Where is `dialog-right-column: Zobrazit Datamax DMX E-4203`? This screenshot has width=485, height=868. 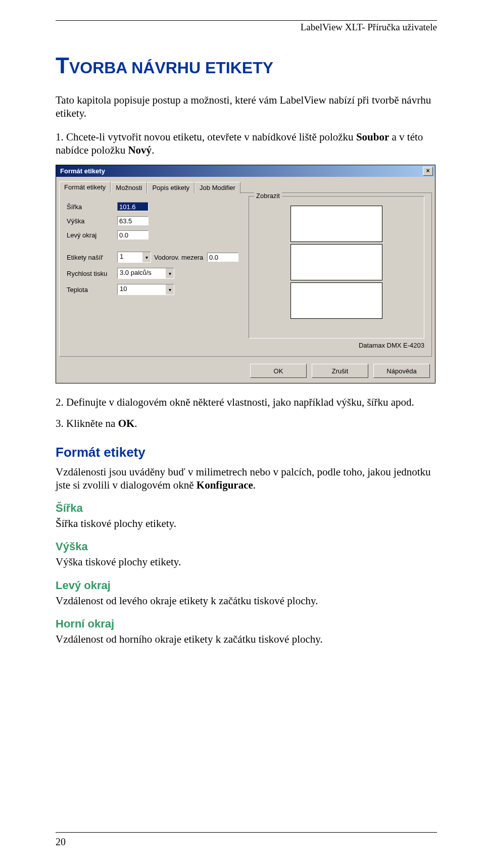
dialog-right-column: Zobrazit Datamax DMX E-4203 is located at coordinates (331, 276).